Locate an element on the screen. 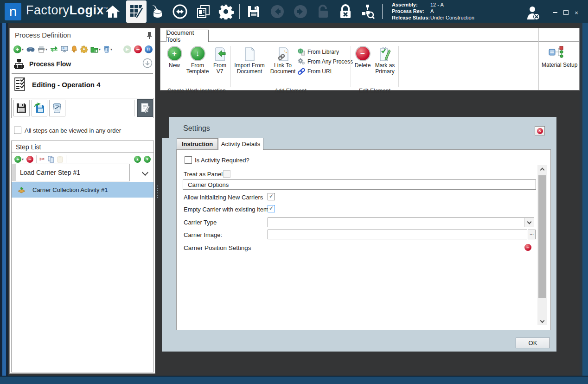 This screenshot has height=384, width=588. release-status-label: Release Status: is located at coordinates (411, 18).